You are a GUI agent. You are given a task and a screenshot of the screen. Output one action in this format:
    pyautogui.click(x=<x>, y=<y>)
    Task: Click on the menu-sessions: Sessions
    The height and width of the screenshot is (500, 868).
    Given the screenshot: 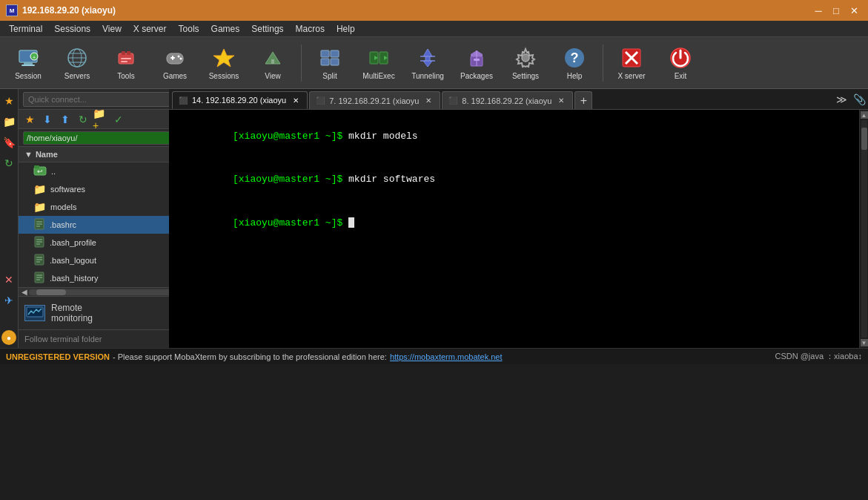 What is the action you would take?
    pyautogui.click(x=73, y=28)
    